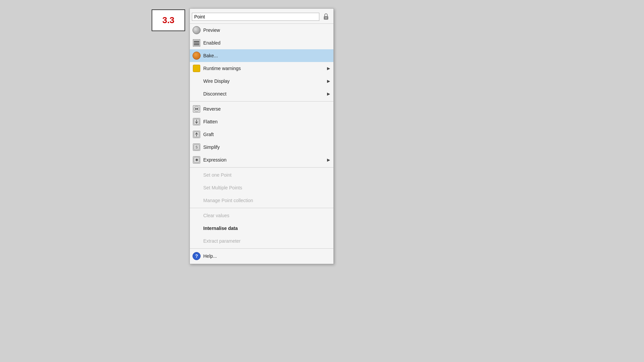 The width and height of the screenshot is (644, 362). Describe the element at coordinates (267, 241) in the screenshot. I see `extract-parameter-label: Extract parameter` at that location.